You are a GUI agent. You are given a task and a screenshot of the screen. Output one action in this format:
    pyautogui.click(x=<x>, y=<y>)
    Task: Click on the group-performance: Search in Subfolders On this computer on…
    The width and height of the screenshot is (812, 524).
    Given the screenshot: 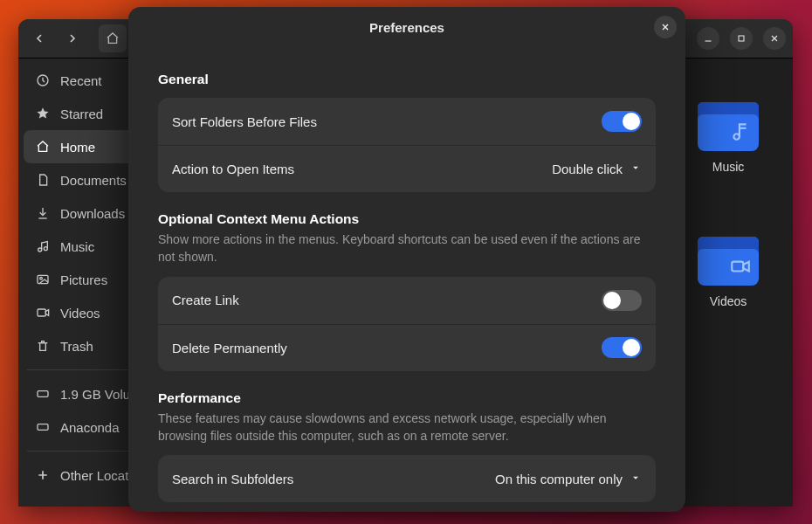 What is the action you would take?
    pyautogui.click(x=407, y=479)
    